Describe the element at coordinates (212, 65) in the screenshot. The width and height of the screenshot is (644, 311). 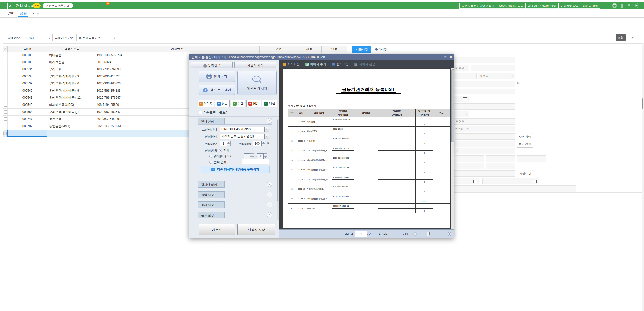
I see `tab-registration-info: !등록정보` at that location.